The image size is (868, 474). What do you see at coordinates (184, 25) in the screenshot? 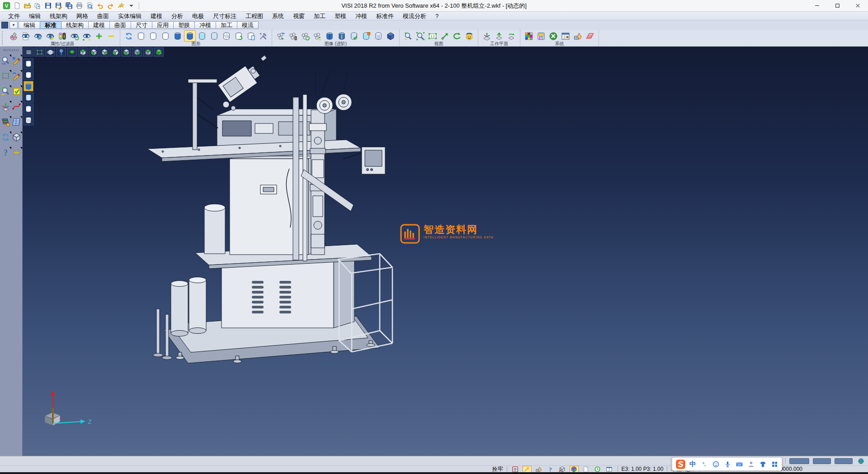
I see `tab-塑膜: 塑膜` at bounding box center [184, 25].